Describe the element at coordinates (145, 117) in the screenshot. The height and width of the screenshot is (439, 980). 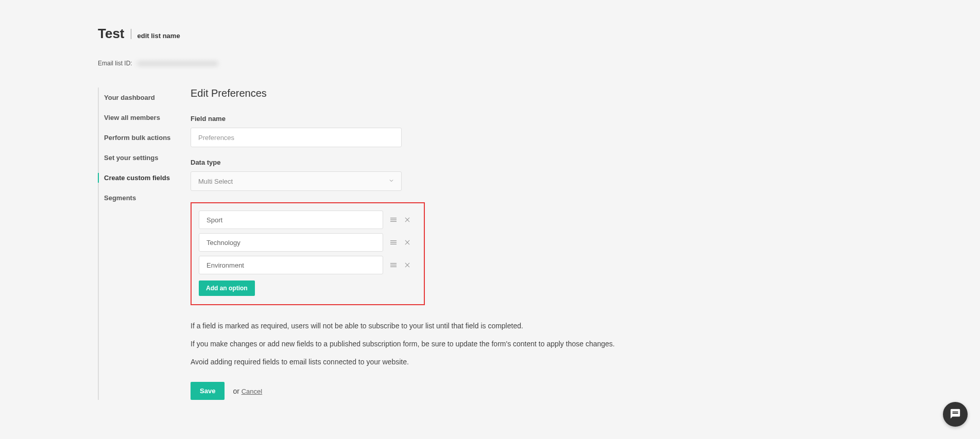
I see `sidebar-item-view-members: View all members` at that location.